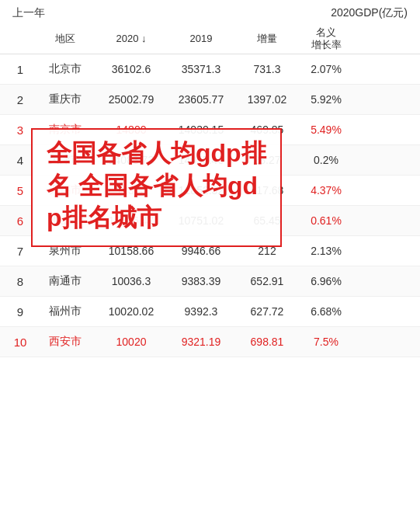 This screenshot has height=508, width=420. Describe the element at coordinates (20, 221) in the screenshot. I see `cell-rank: 6` at that location.